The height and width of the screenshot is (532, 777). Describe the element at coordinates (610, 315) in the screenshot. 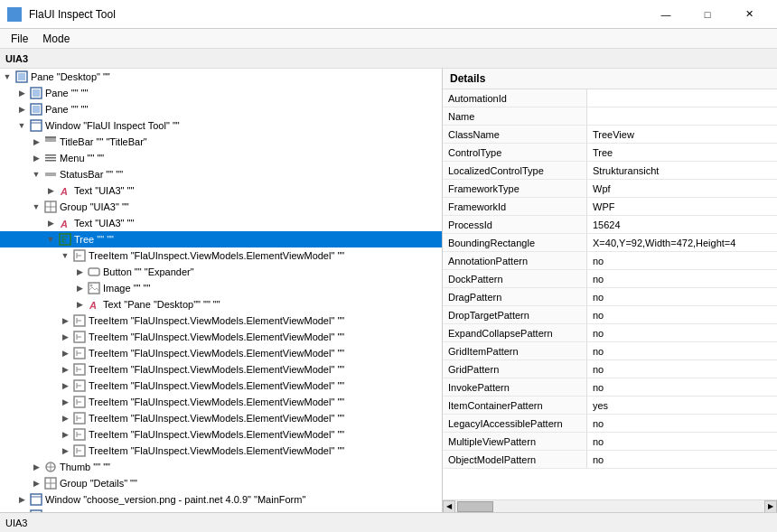

I see `detail-row-12: DropTargetPatternno` at that location.